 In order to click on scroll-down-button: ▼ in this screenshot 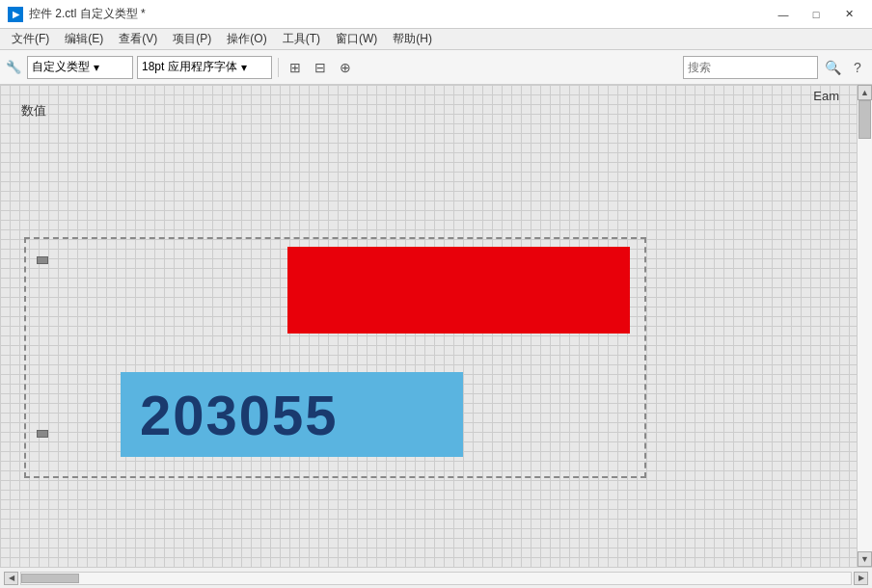, I will do `click(864, 559)`.